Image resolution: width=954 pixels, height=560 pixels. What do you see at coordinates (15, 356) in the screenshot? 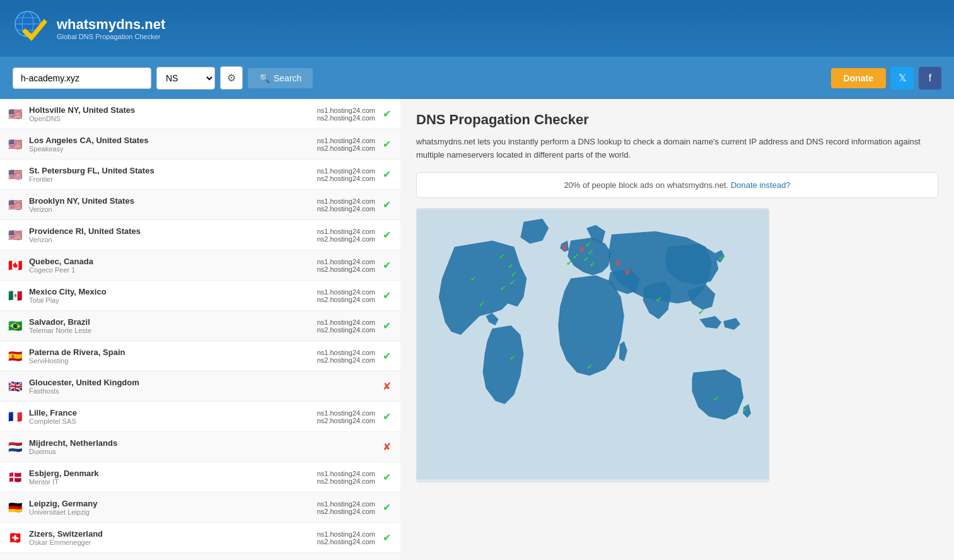
I see `country-flag: 🇪🇸` at bounding box center [15, 356].